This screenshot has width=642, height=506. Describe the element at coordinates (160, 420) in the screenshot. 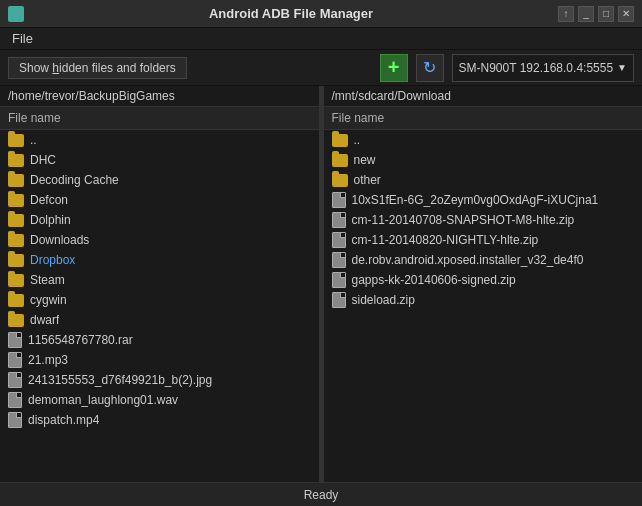

I see `list-item: dispatch.mp4` at that location.